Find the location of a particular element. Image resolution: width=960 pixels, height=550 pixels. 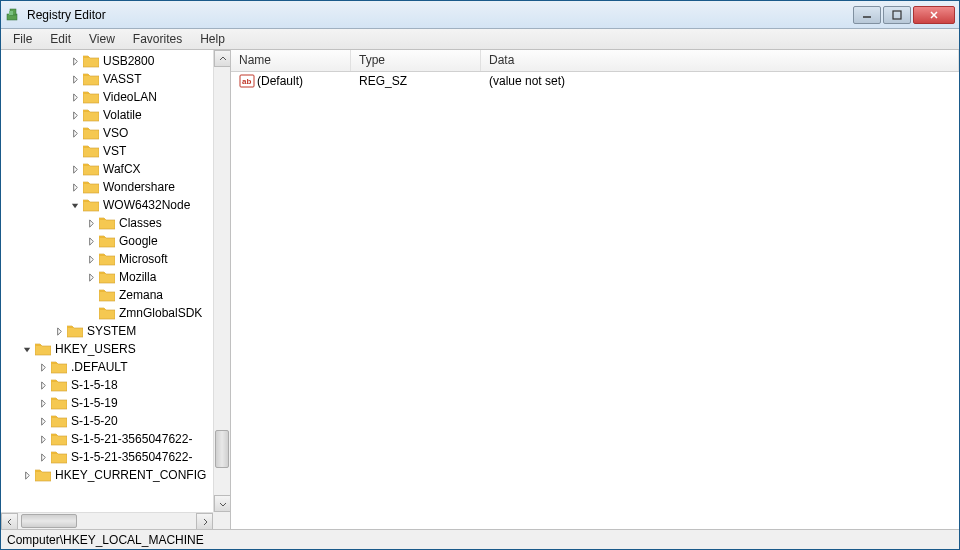

value-row: (Default)REG_SZ(value not set) is located at coordinates (595, 81).